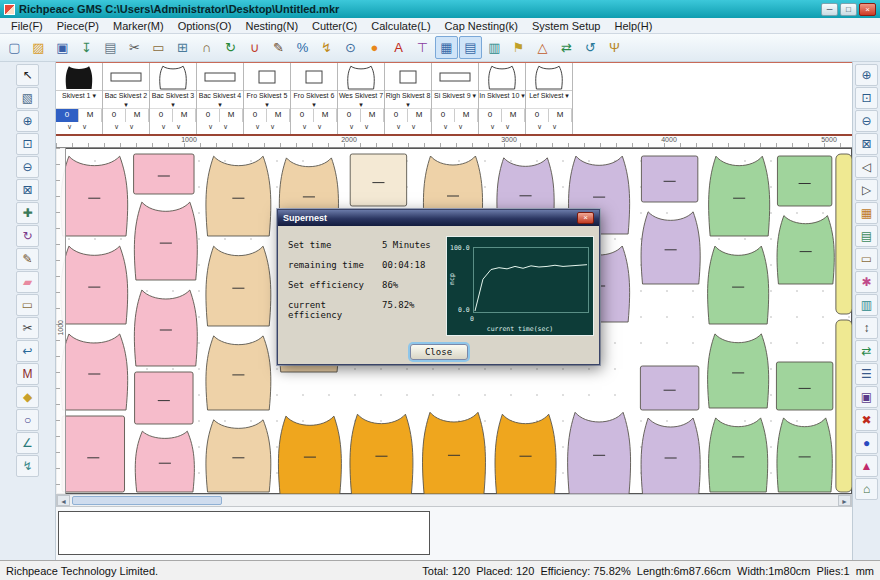 The height and width of the screenshot is (580, 880). Describe the element at coordinates (866, 190) in the screenshot. I see `next-page-icon: ▷` at that location.